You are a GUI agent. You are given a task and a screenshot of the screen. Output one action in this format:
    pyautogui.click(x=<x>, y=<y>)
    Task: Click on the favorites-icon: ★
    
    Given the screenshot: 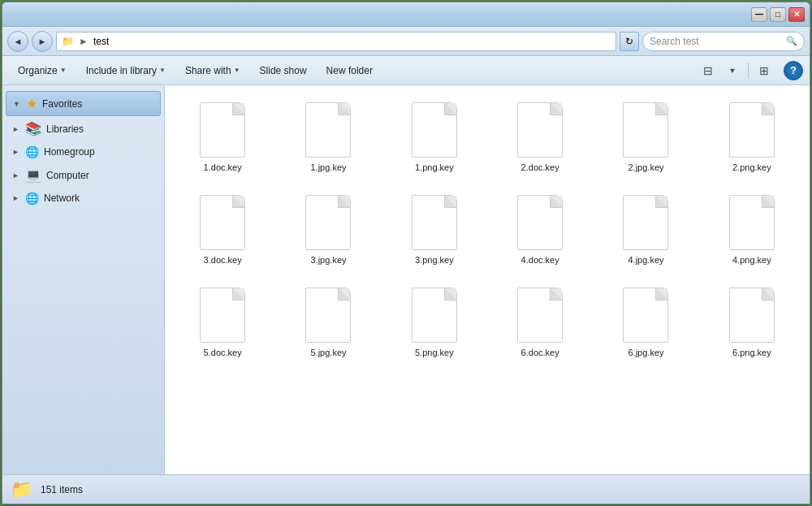 What is the action you would take?
    pyautogui.click(x=32, y=104)
    